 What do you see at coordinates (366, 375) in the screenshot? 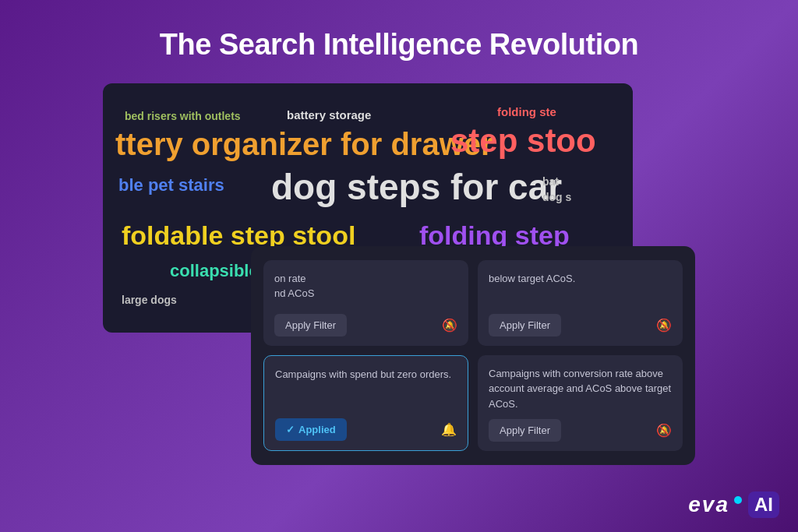
I see `filter-card-3-text: Campaigns with spend but zero orders.` at bounding box center [366, 375].